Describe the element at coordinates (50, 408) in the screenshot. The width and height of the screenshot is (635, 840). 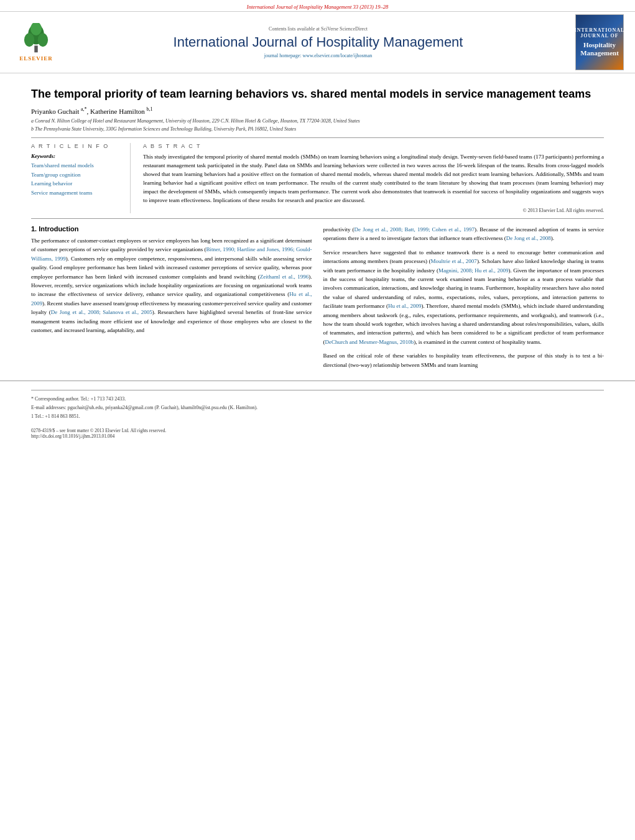
I see `email-label: E-mail addresses:` at that location.